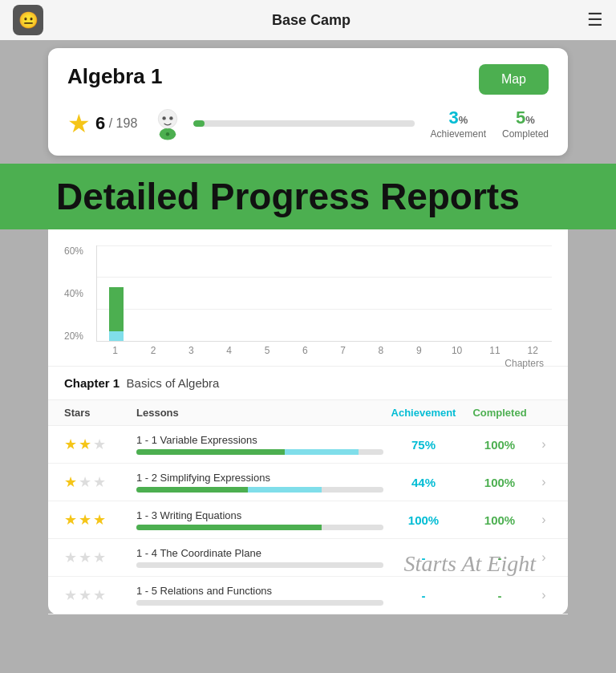 The width and height of the screenshot is (616, 673). Describe the element at coordinates (308, 412) in the screenshot. I see `table-header: Stars Lessons Achievement Completed` at that location.